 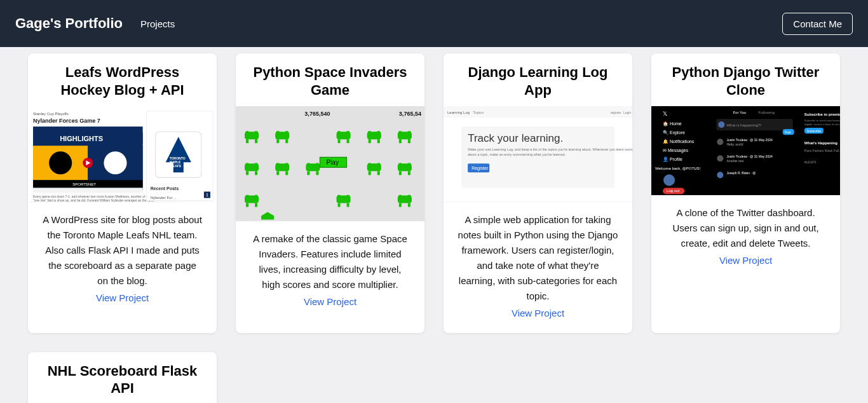 I want to click on project-thumbnail: Stanley Cup Playoffs Nylander Forces Gam…, so click(x=122, y=154).